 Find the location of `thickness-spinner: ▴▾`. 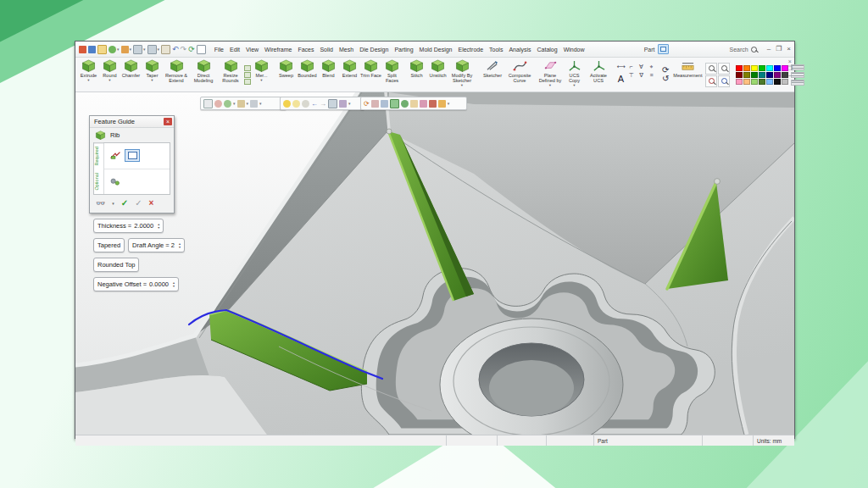

thickness-spinner: ▴▾ is located at coordinates (159, 225).